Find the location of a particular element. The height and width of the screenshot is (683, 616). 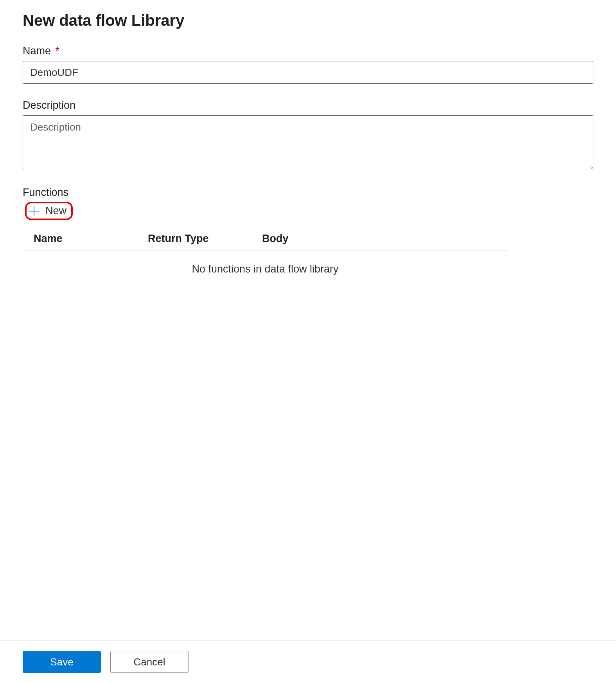

description-field-group: Description is located at coordinates (308, 135).